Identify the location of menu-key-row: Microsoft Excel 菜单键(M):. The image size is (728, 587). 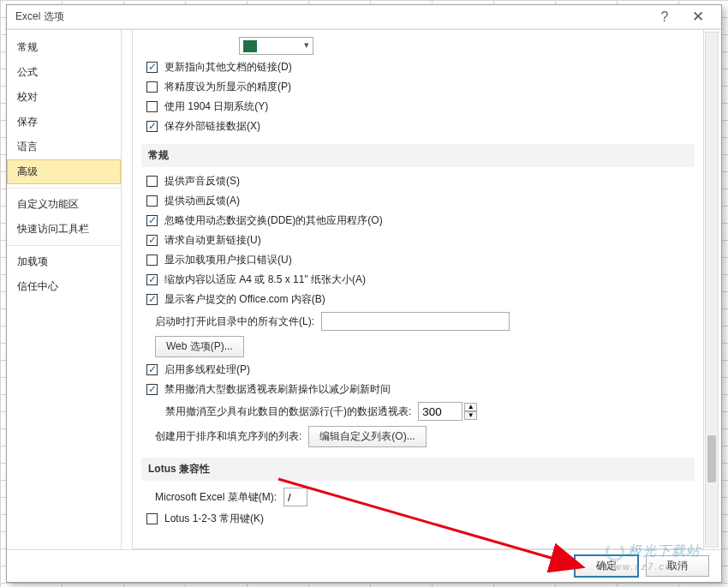
(425, 497).